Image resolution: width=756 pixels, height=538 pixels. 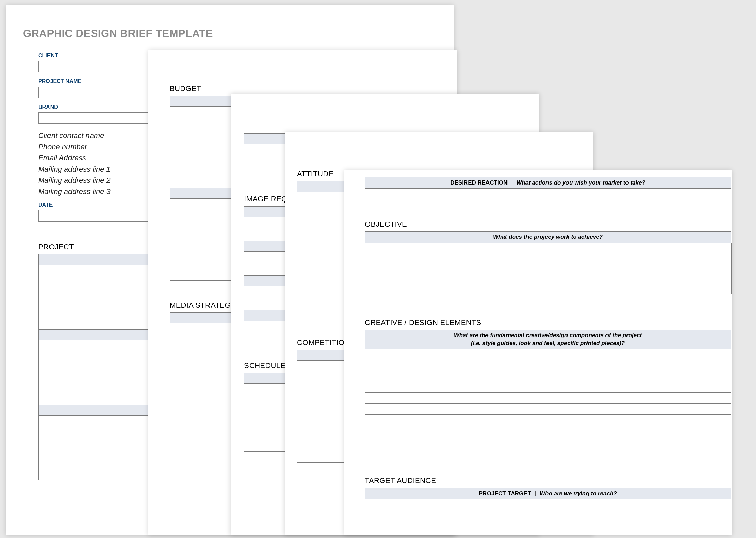 What do you see at coordinates (389, 116) in the screenshot?
I see `p3-box-a` at bounding box center [389, 116].